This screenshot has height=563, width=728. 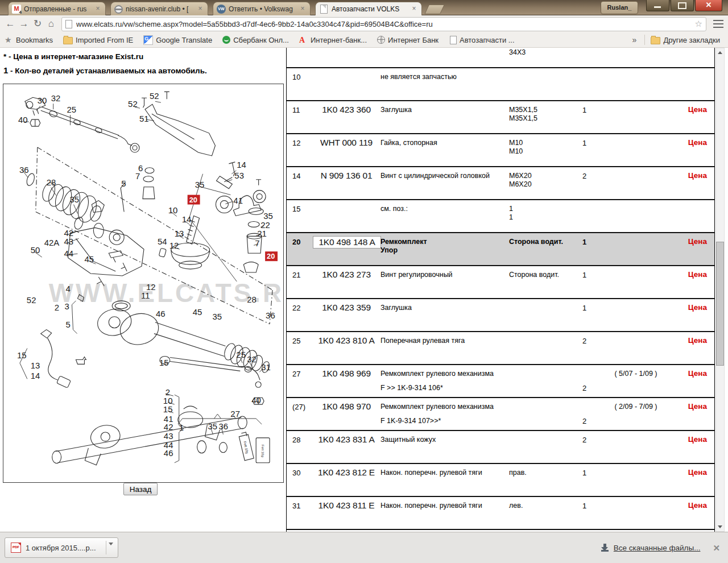 What do you see at coordinates (181, 428) in the screenshot?
I see `callout-number: 1` at bounding box center [181, 428].